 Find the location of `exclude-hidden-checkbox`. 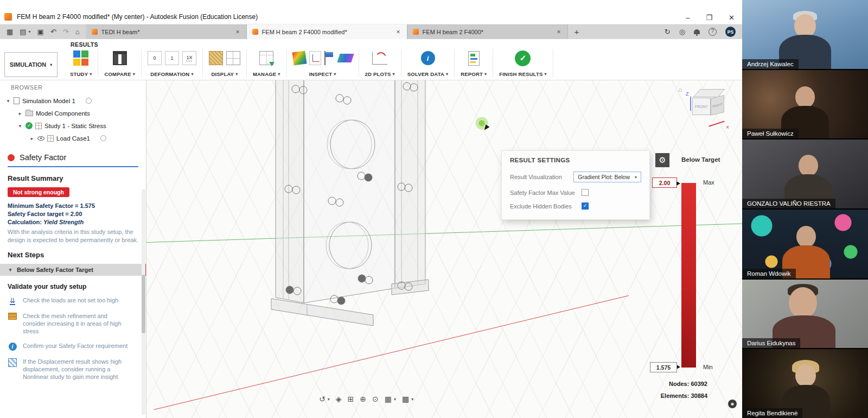

exclude-hidden-checkbox is located at coordinates (585, 206).